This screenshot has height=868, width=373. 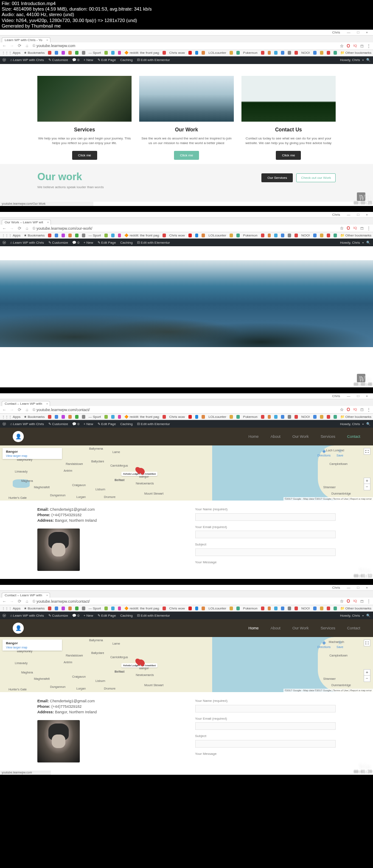 What do you see at coordinates (76, 60) in the screenshot?
I see `wp-comments-link: 💬 0` at bounding box center [76, 60].